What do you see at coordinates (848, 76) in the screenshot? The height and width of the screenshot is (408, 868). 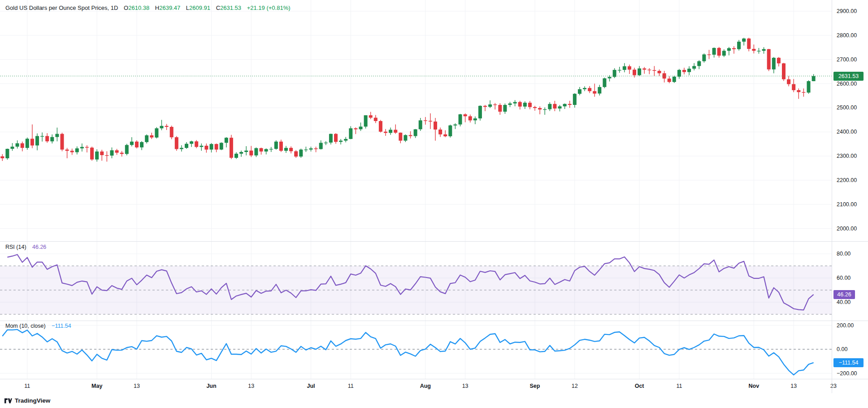 I see `last-price-badge: 2631.53` at bounding box center [848, 76].